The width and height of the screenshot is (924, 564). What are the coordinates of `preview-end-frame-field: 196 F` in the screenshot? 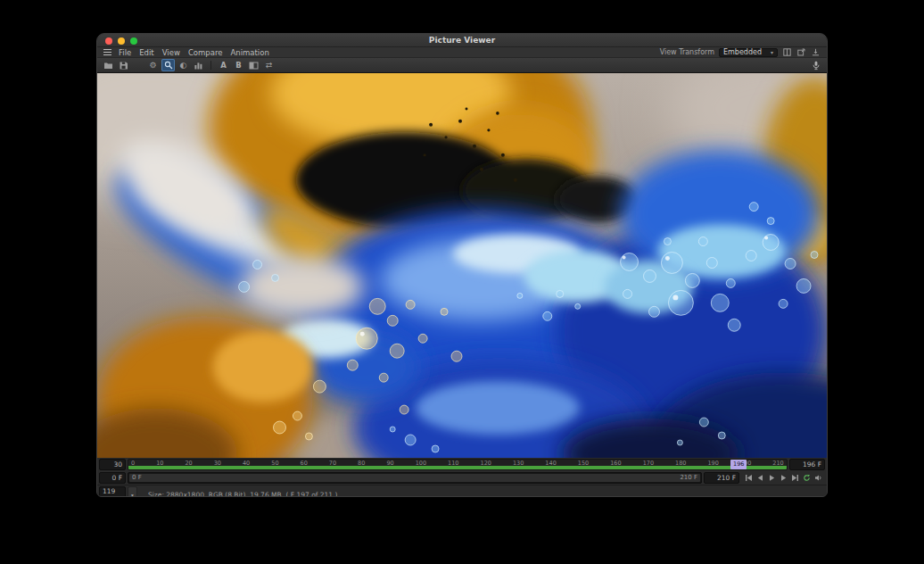 It's located at (807, 464).